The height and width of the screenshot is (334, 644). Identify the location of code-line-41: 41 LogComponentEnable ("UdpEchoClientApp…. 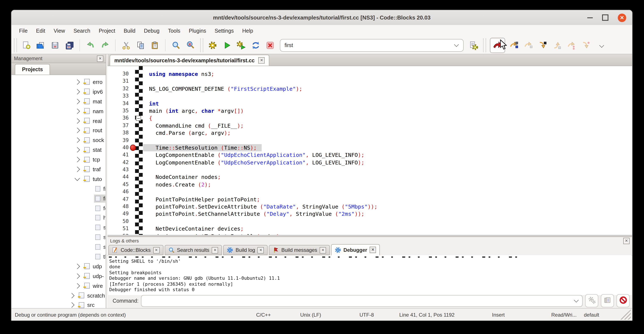
(370, 155).